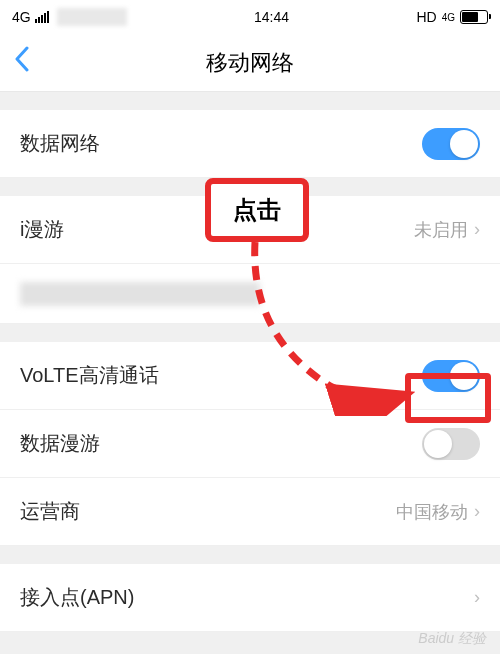 The image size is (500, 654). I want to click on status-left: 4G, so click(70, 17).